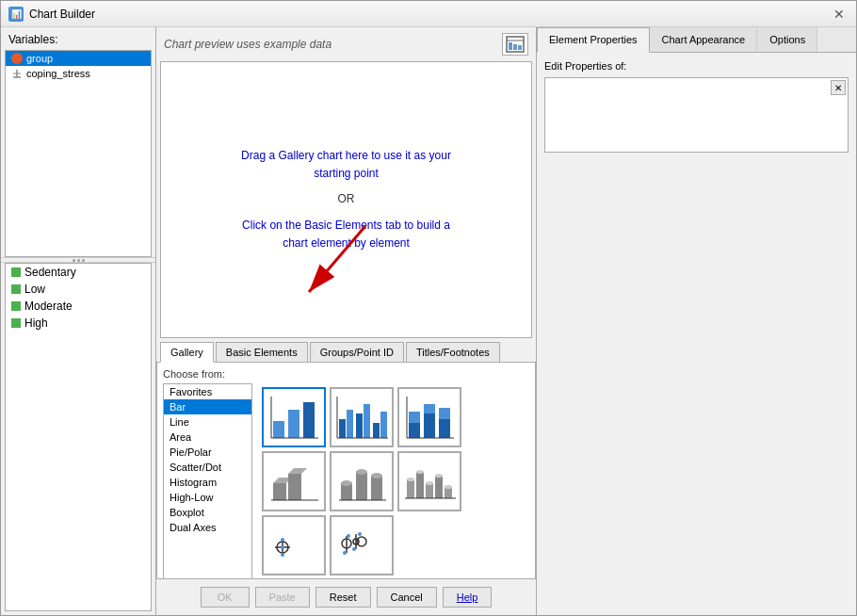 This screenshot has height=616, width=857. I want to click on or-text: OR, so click(347, 200).